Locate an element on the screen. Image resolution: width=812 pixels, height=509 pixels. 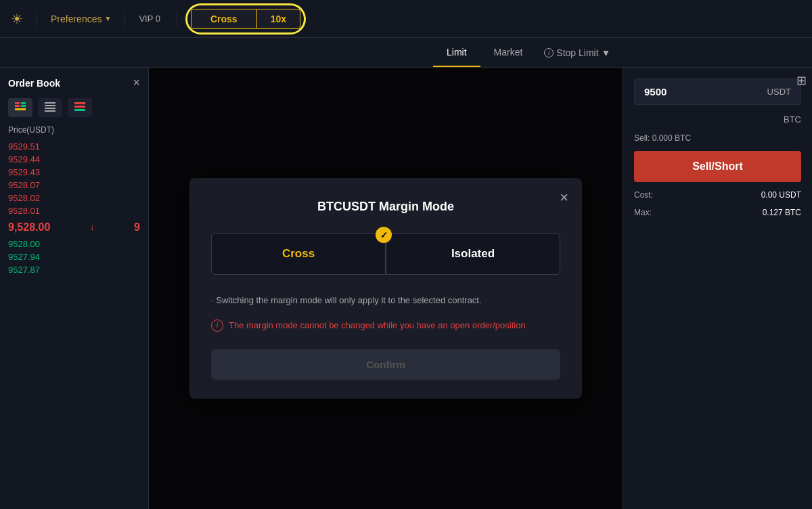
cross-option-label: Cross is located at coordinates (298, 254).